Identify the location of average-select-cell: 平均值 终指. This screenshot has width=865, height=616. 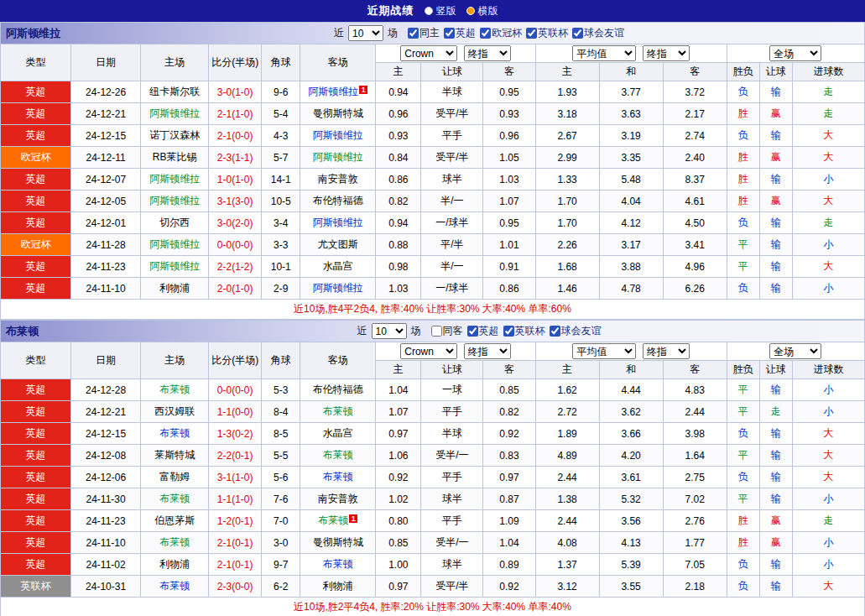
(631, 54).